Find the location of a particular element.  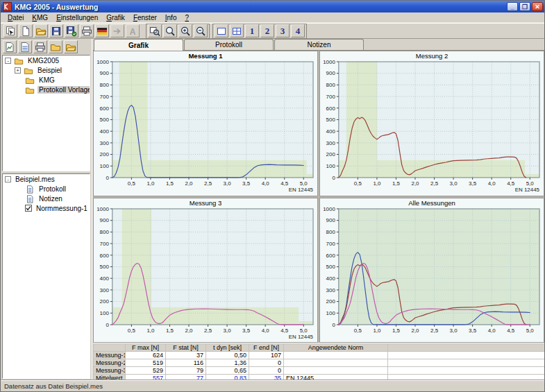

table-row-mittelwert: Mittelwert557770,8335EN 12445 is located at coordinates (319, 377).